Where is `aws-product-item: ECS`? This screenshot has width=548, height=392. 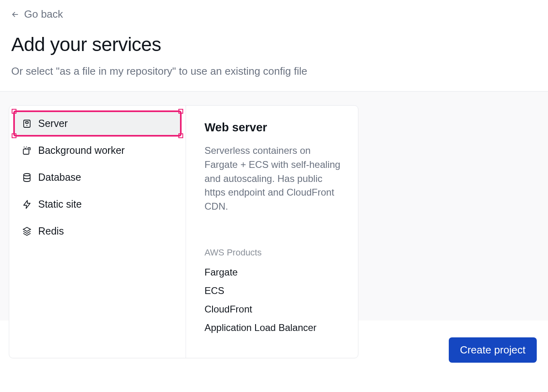 aws-product-item: ECS is located at coordinates (273, 291).